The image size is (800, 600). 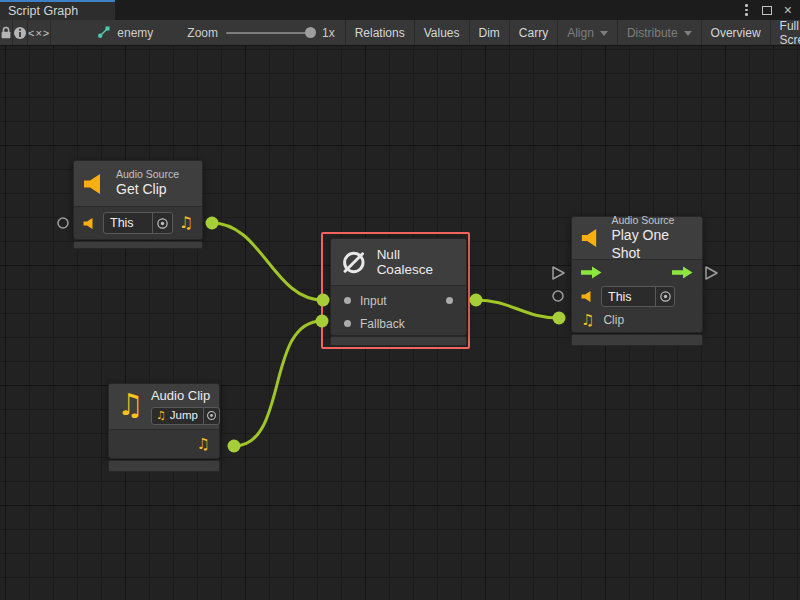 What do you see at coordinates (260, 32) in the screenshot?
I see `zoom-control: Zoom 1x` at bounding box center [260, 32].